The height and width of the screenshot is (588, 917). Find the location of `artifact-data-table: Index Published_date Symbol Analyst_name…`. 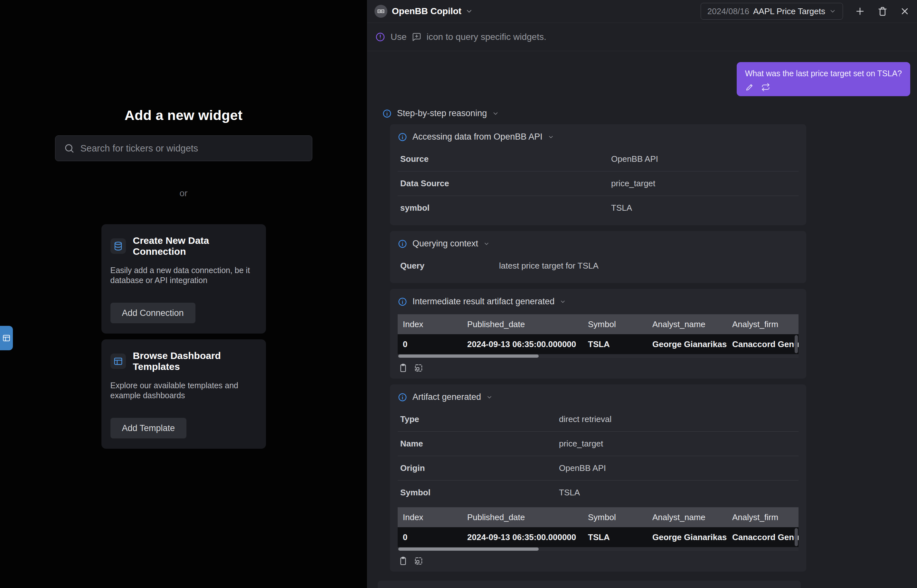

artifact-data-table: Index Published_date Symbol Analyst_name… is located at coordinates (598, 537).